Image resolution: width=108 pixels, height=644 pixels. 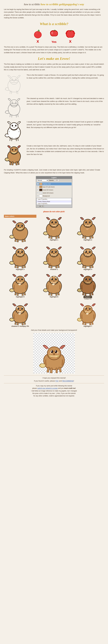 What do you see at coordinates (38, 190) in the screenshot?
I see `layer-eye-3: 👁` at bounding box center [38, 190].